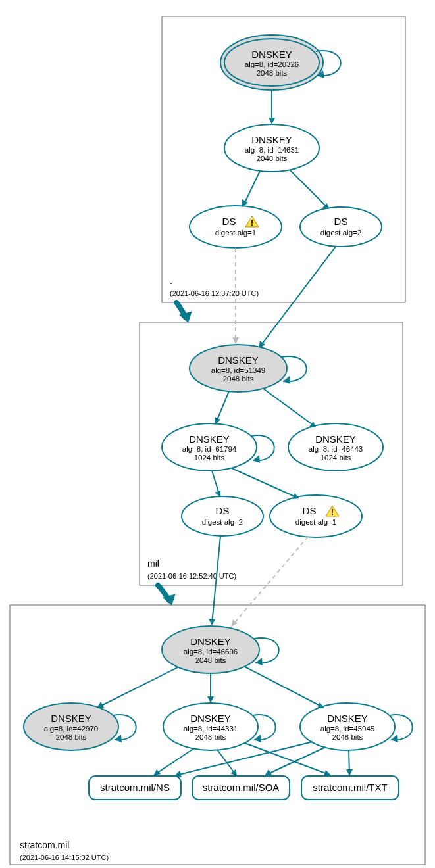 This screenshot has width=435, height=868. Describe the element at coordinates (222, 522) in the screenshot. I see `node-mil-ds2-digest: digest alg=2` at that location.